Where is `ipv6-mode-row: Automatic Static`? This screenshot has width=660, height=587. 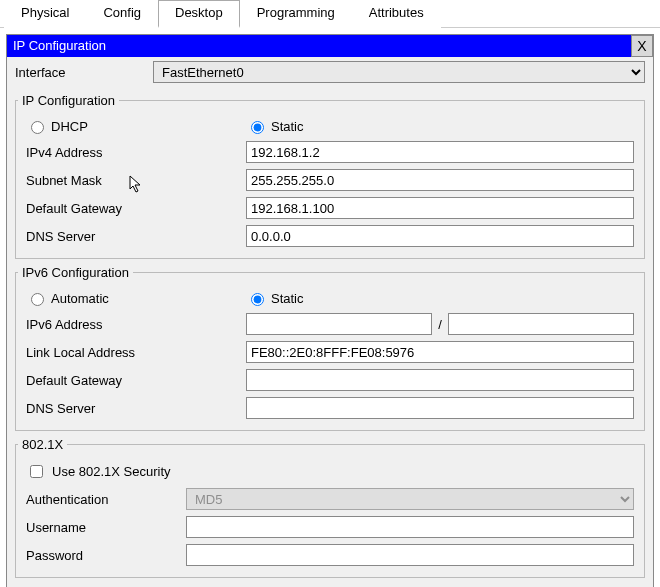
ipv6-mode-row: Automatic Static is located at coordinates (330, 298).